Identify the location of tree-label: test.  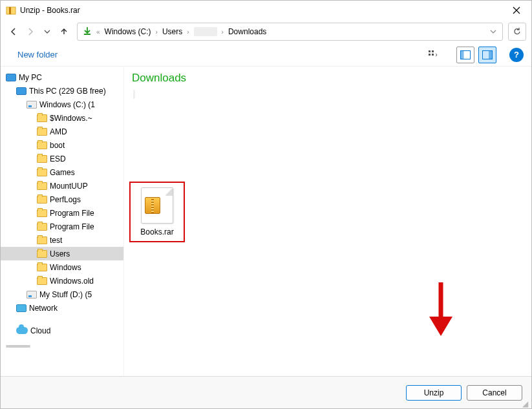
(56, 240).